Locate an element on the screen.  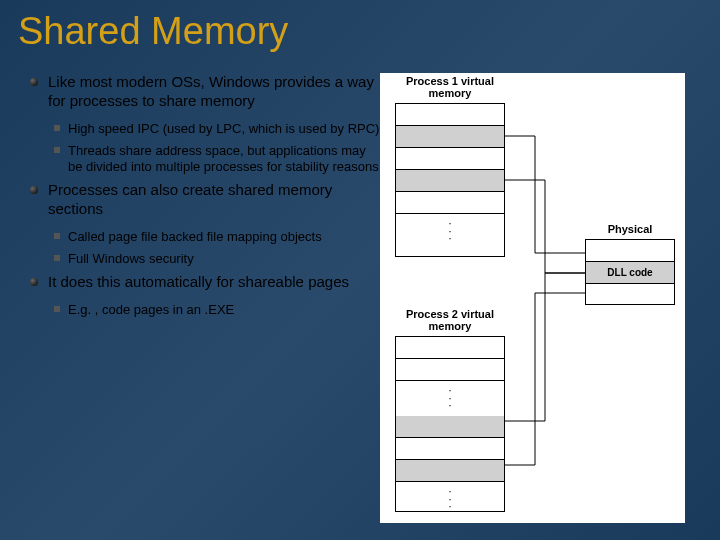
bullet-text: Threads share address space, but applica… is located at coordinates (224, 160).